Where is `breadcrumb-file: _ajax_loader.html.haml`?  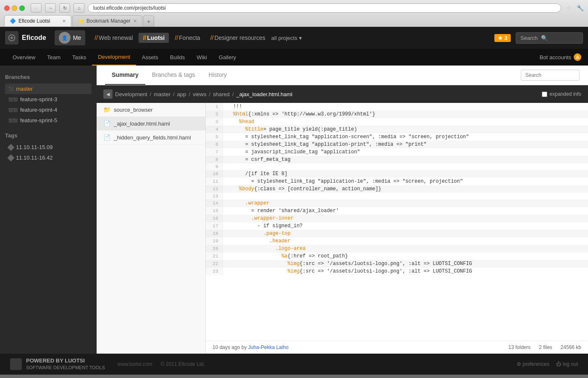 breadcrumb-file: _ajax_loader.html.haml is located at coordinates (264, 94).